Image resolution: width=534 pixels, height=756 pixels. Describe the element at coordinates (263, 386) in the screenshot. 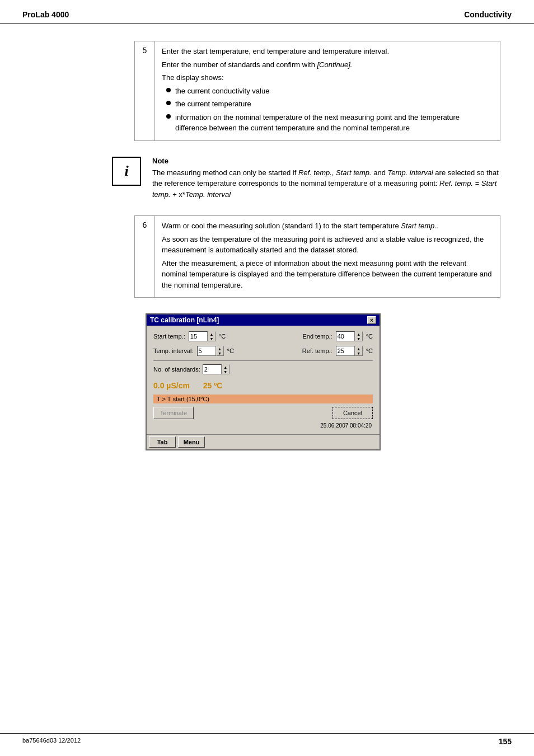

I see `conductivity-display: 0.0 µS/cm 25 ºC` at that location.